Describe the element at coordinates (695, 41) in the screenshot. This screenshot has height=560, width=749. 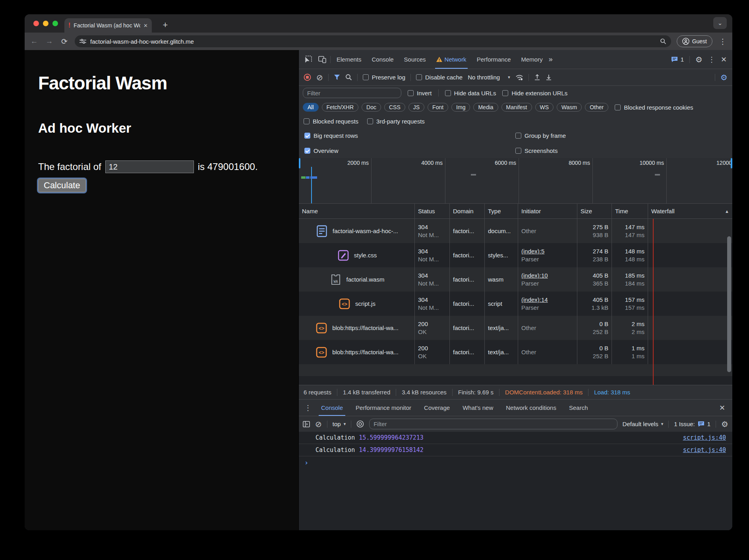
I see `profile-button: Guest` at that location.